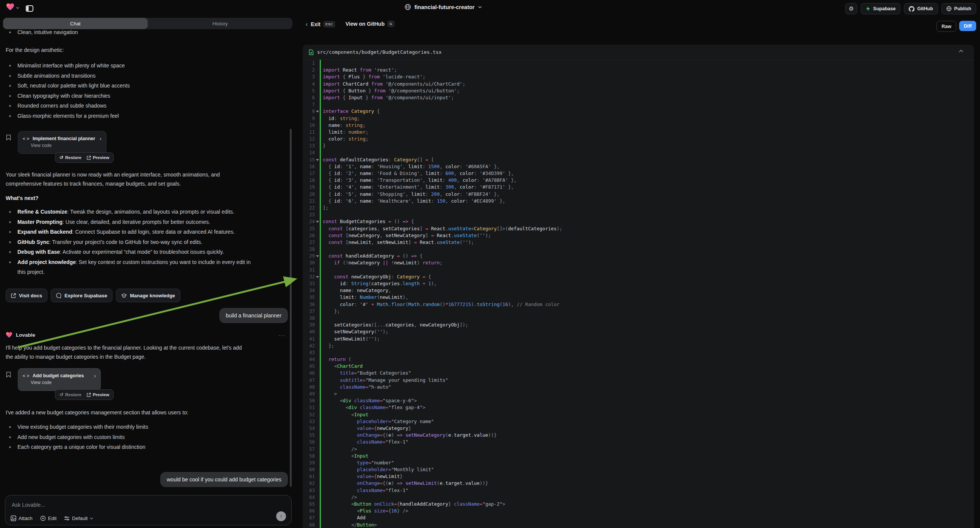 This screenshot has height=528, width=980. I want to click on project-menu: financial-future-creator, so click(443, 7).